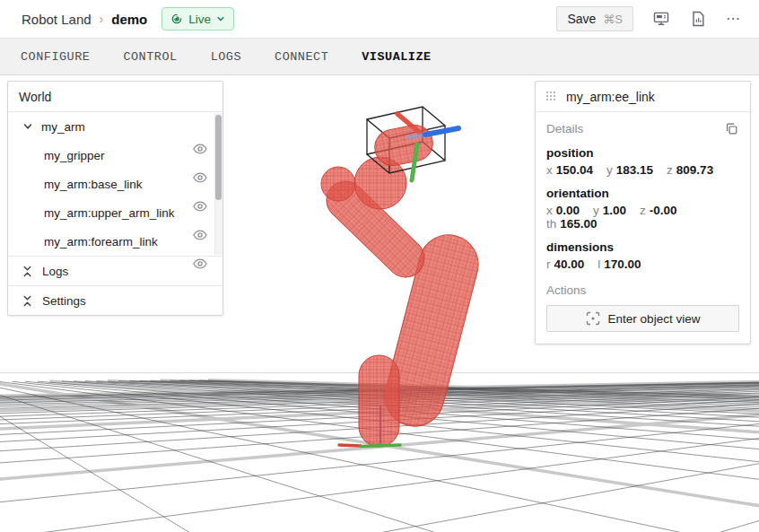  Describe the element at coordinates (623, 264) in the screenshot. I see `field-value: 170.00` at that location.